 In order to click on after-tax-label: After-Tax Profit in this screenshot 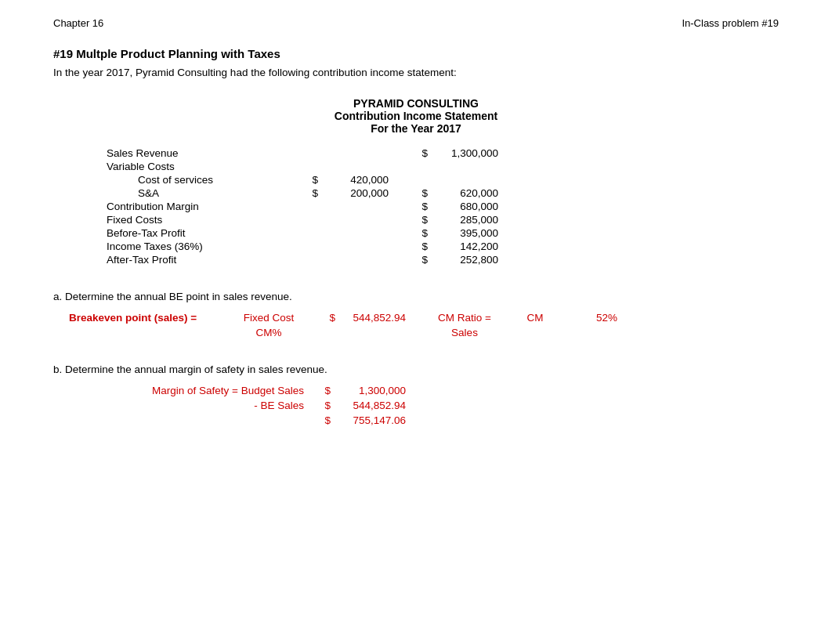, I will do `click(193, 260)`.